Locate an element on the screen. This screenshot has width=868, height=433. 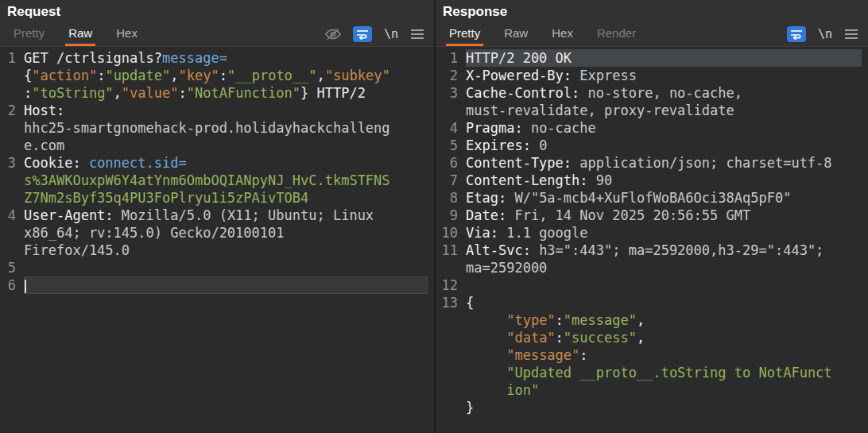
editor-row: 11Alt-Svc: h3=":443"; ma=2592000,h3-29="… is located at coordinates (650, 250).